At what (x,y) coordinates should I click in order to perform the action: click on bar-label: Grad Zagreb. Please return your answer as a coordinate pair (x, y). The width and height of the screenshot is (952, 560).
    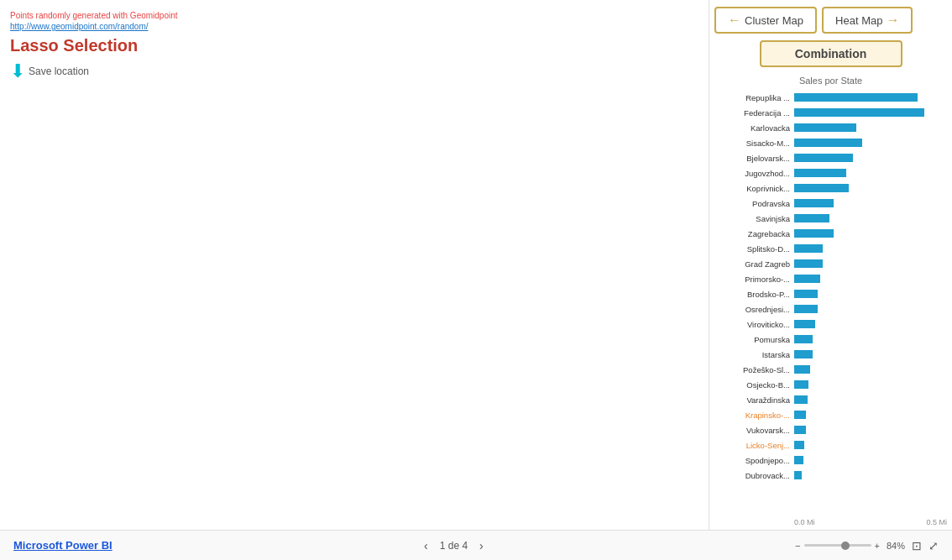
    Looking at the image, I should click on (754, 264).